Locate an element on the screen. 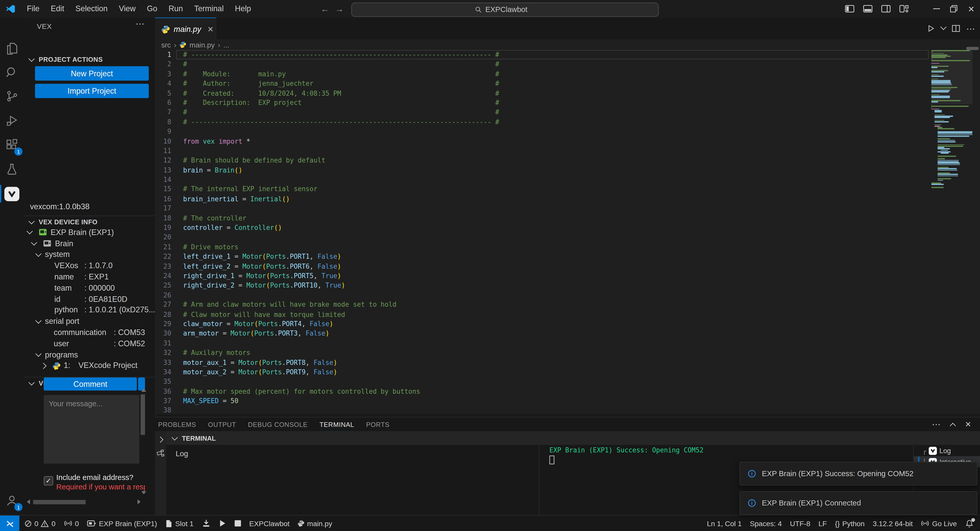 The image size is (980, 531). editor-scrollbar-thumb is located at coordinates (972, 48).